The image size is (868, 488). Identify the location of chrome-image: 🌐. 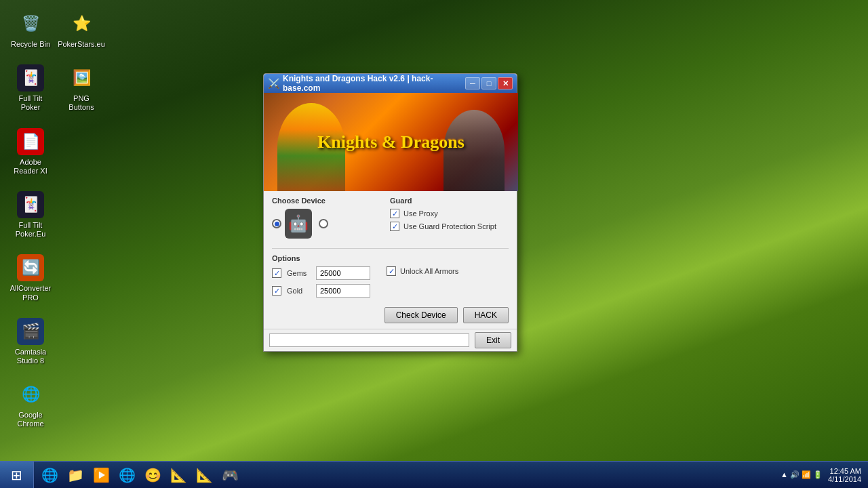
(31, 394).